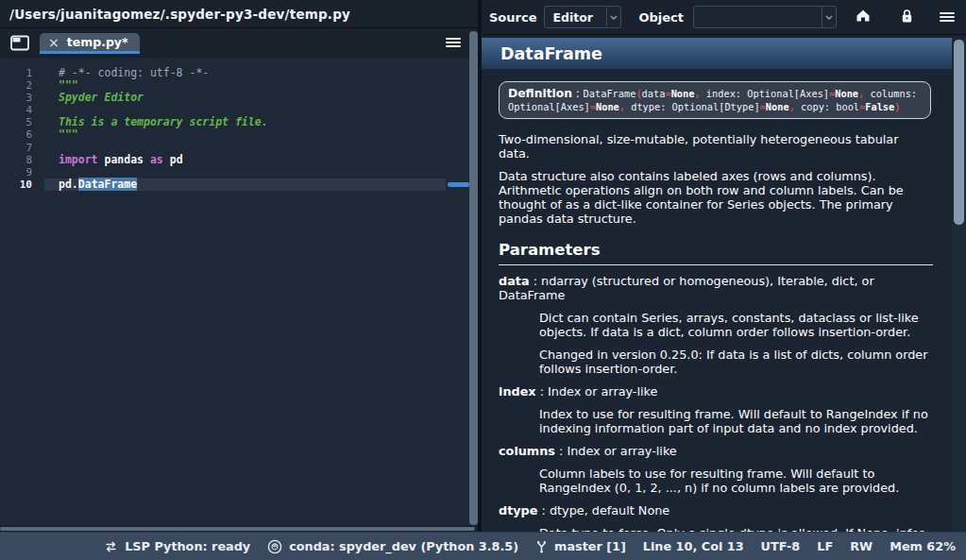  I want to click on code-token-keyword: as, so click(157, 160).